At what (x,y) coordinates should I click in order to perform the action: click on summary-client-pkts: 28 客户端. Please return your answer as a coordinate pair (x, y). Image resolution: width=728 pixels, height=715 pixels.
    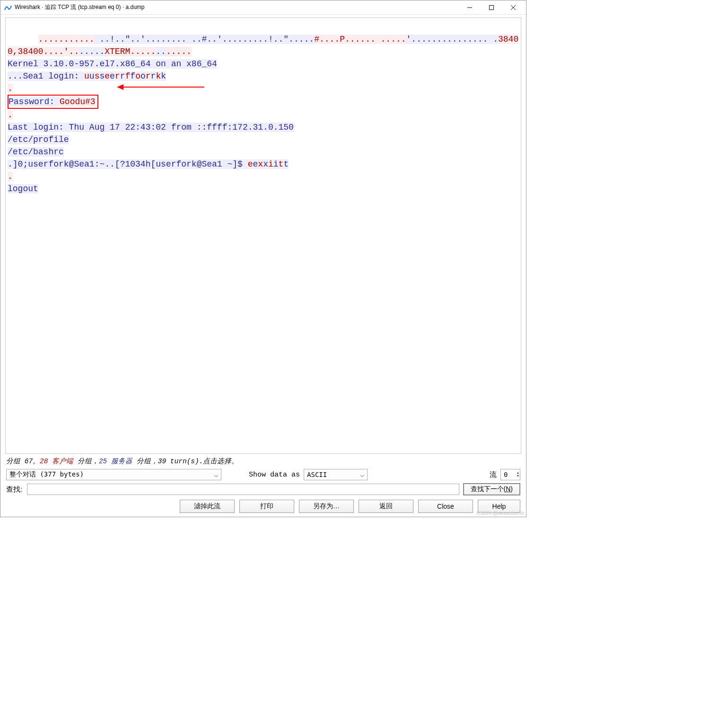
    Looking at the image, I should click on (57, 461).